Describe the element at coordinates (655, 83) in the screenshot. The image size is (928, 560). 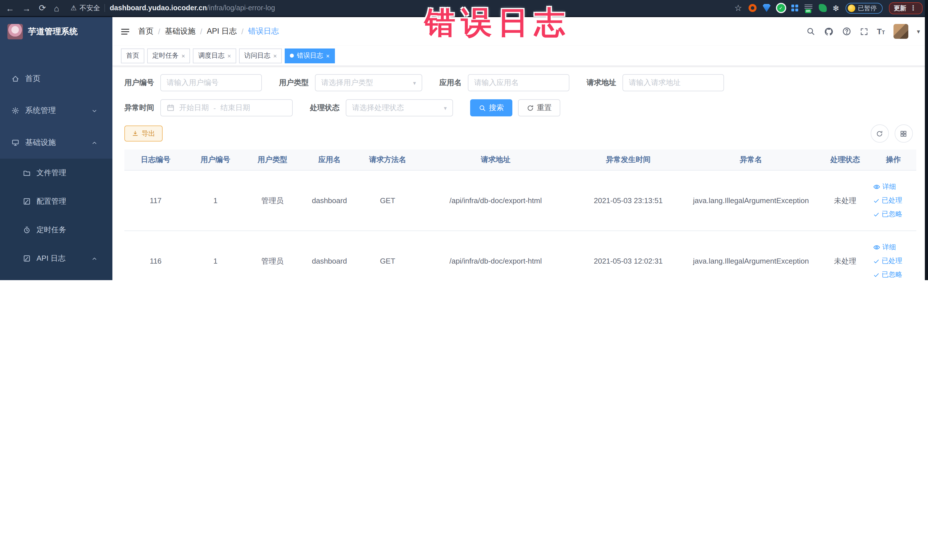
I see `placeholder: 请输入请求地址` at that location.